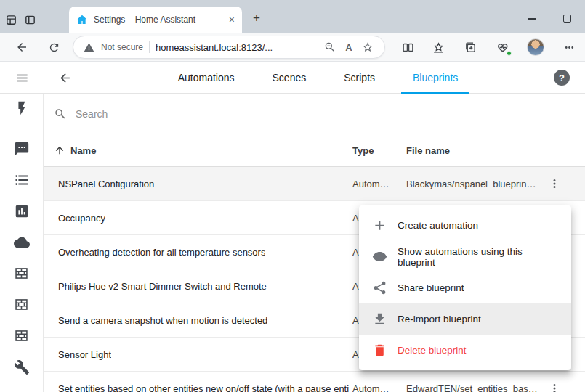 The image size is (585, 392). Describe the element at coordinates (439, 319) in the screenshot. I see `menu-item-label: Re-import blueprint` at that location.